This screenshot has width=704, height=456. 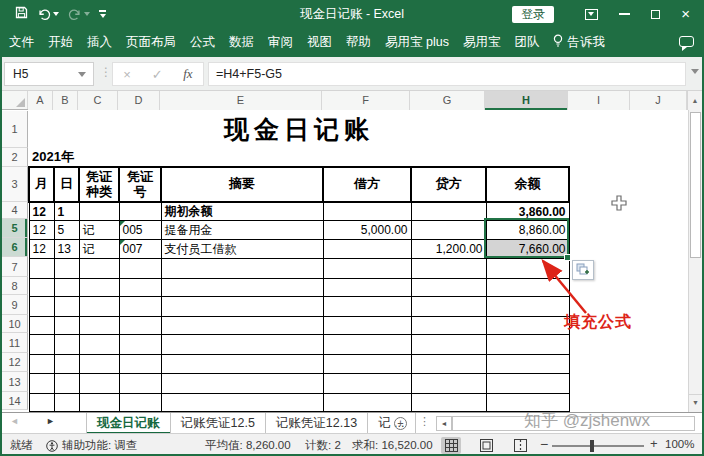 I want to click on zoom-slider-track, so click(x=598, y=446).